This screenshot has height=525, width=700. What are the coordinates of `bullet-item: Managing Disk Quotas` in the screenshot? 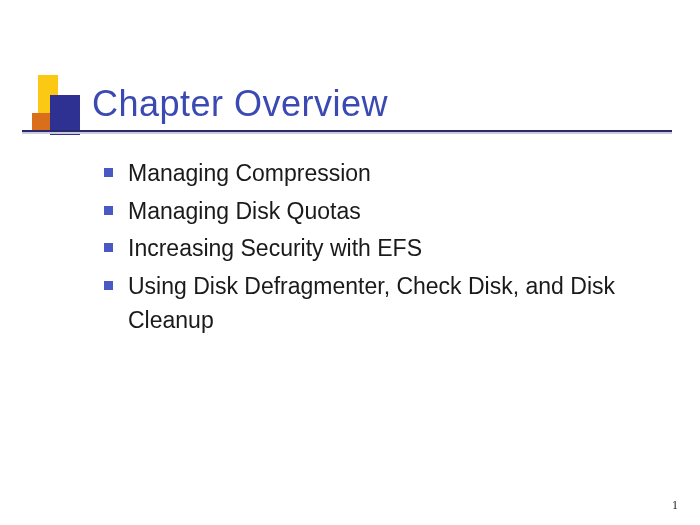 It's located at (372, 212).